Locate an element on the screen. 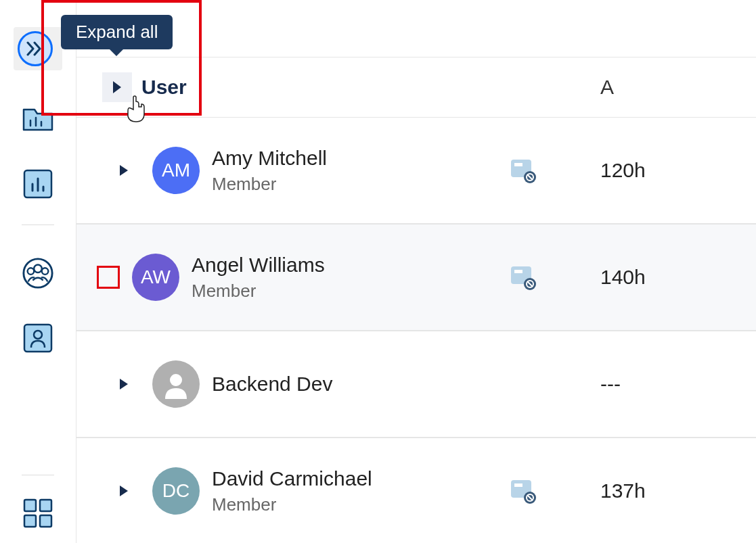 This screenshot has width=756, height=543. nav-reports is located at coordinates (38, 119).